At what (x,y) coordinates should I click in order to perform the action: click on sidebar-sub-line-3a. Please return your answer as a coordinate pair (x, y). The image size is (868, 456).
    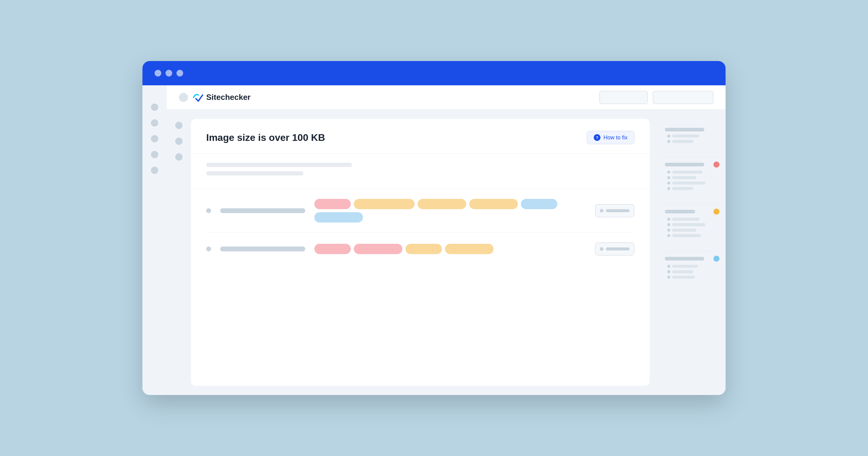
    Looking at the image, I should click on (686, 219).